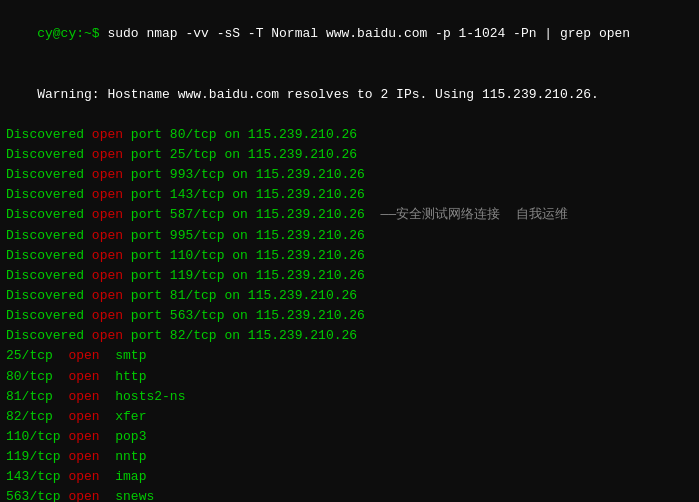 This screenshot has height=502, width=699. Describe the element at coordinates (350, 477) in the screenshot. I see `port-row-6: 143/tcp open imap` at that location.